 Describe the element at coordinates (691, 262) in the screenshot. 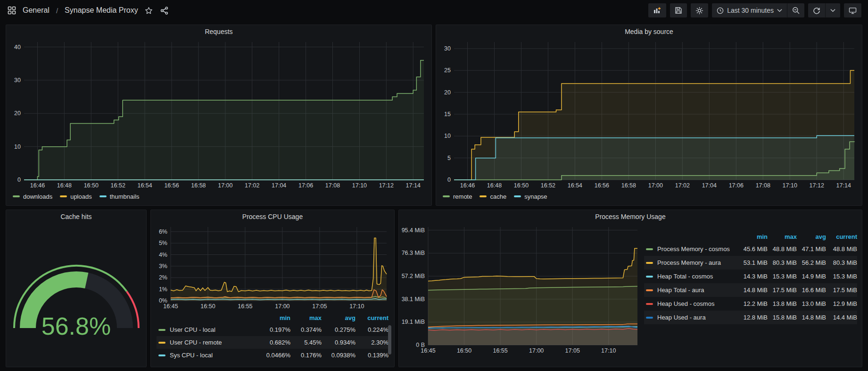

I see `series-toggle: Process Memory - aura` at that location.